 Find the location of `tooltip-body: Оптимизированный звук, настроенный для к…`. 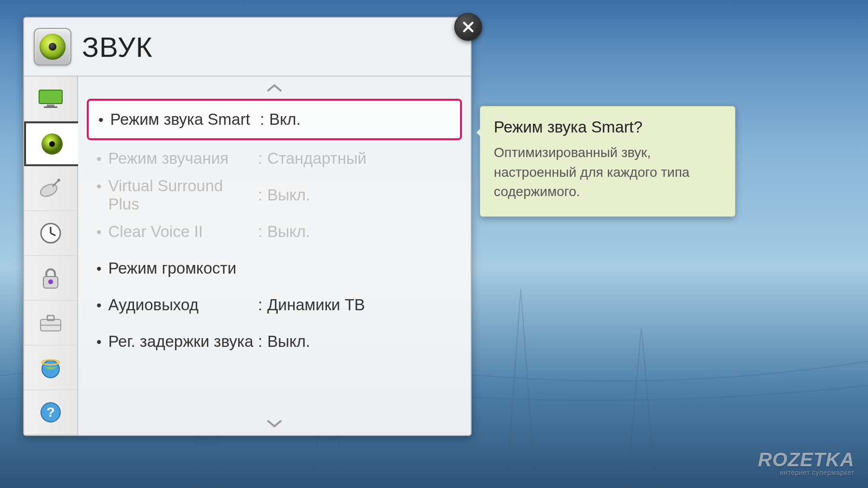

tooltip-body: Оптимизированный звук, настроенный для к… is located at coordinates (608, 172).